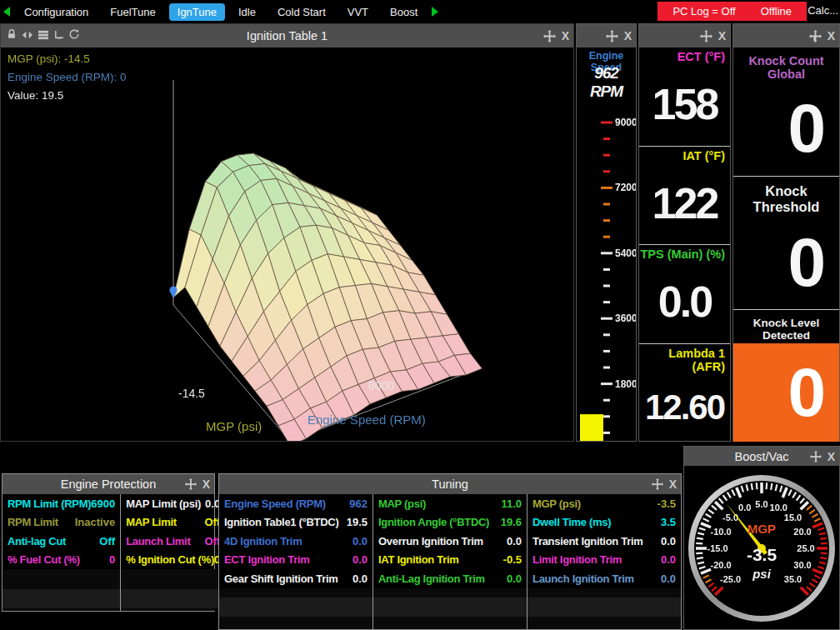  What do you see at coordinates (685, 197) in the screenshot?
I see `iat-gauge: IAT (°F) 122` at bounding box center [685, 197].